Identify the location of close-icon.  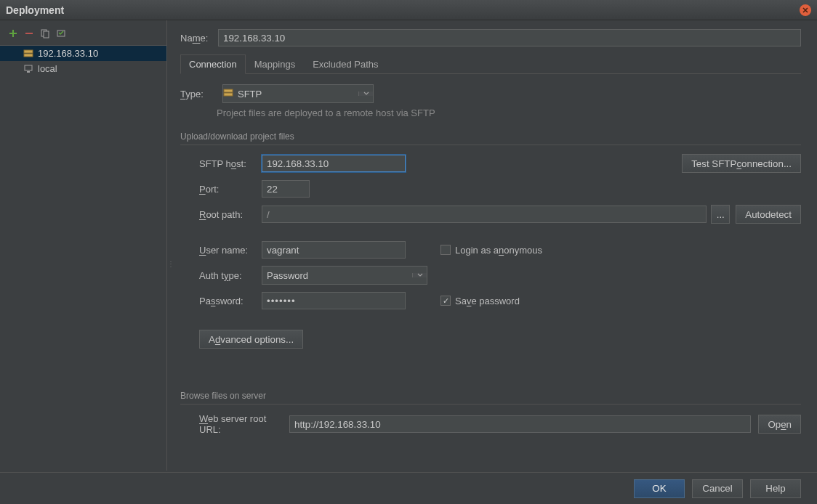
(805, 10).